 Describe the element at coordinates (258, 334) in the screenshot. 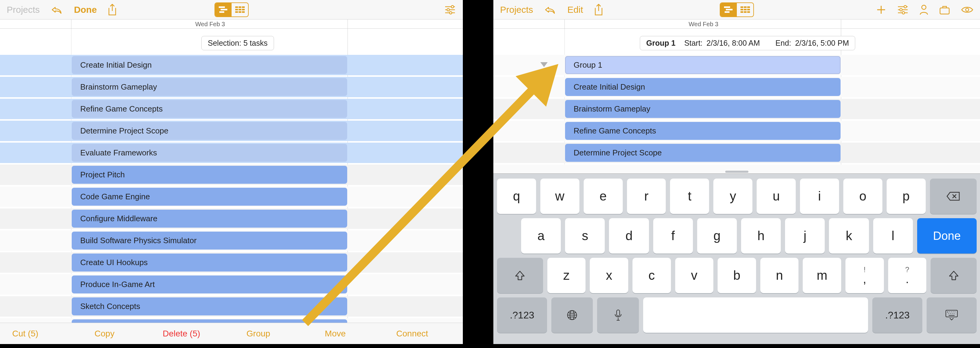

I see `group-button: Group` at that location.